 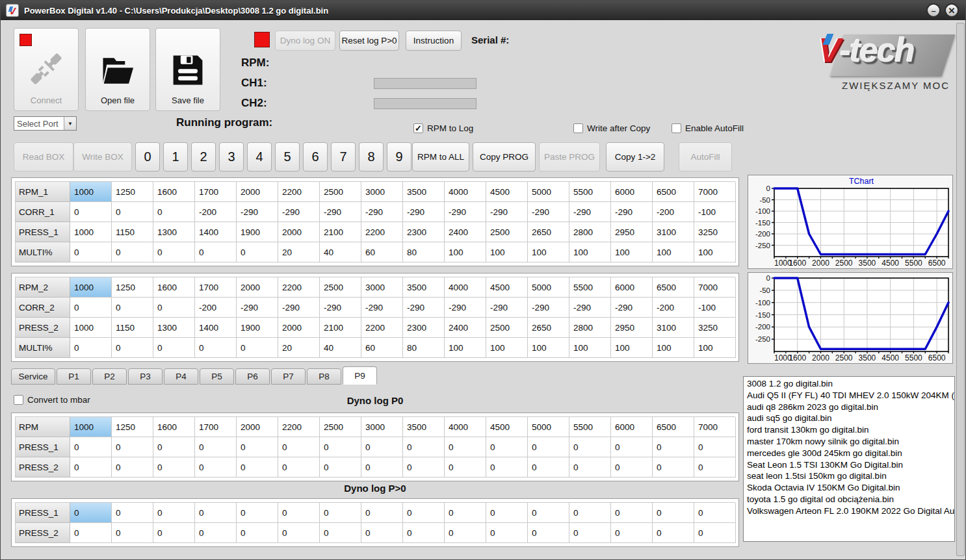 What do you see at coordinates (707, 129) in the screenshot?
I see `enable-autofill-checkbox: Enable AutoFill` at bounding box center [707, 129].